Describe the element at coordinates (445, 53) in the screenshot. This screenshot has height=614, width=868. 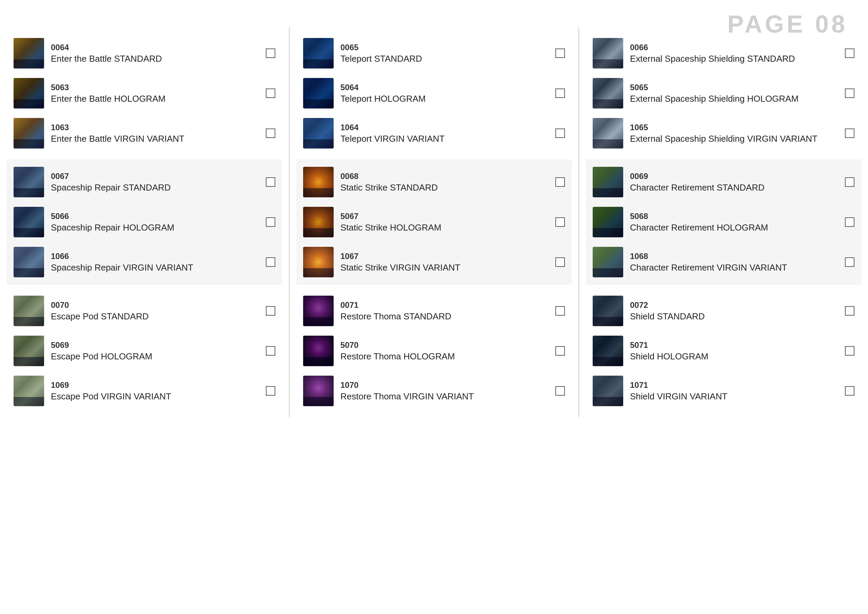
I see `card-info: 0065 Teleport STANDARD` at that location.